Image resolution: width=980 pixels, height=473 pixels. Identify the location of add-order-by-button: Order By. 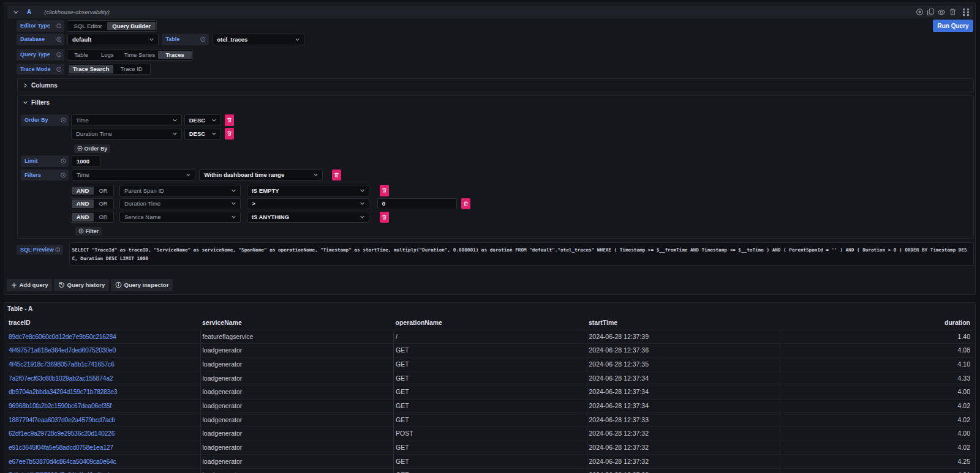
(92, 149).